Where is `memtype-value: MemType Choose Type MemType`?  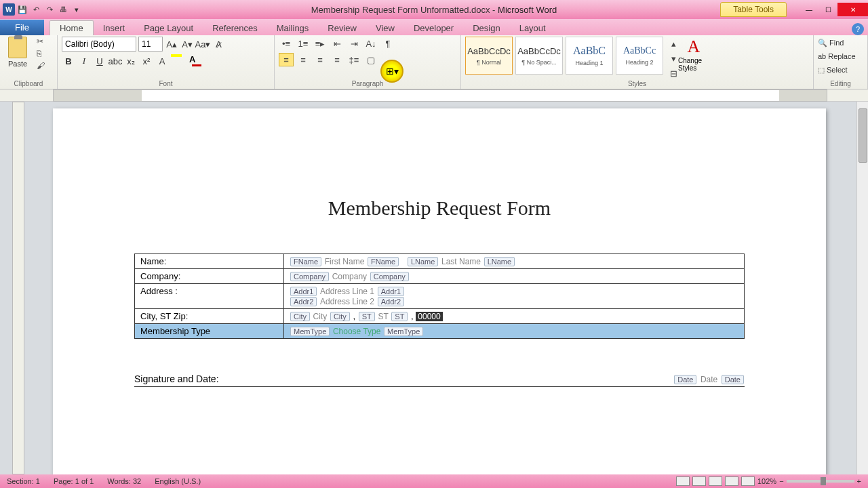 memtype-value: MemType Choose Type MemType is located at coordinates (514, 331).